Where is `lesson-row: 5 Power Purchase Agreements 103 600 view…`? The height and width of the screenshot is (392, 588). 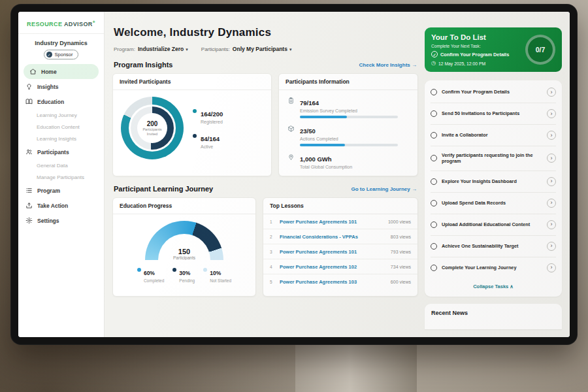 lesson-row: 5 Power Purchase Agreements 103 600 view… is located at coordinates (340, 282).